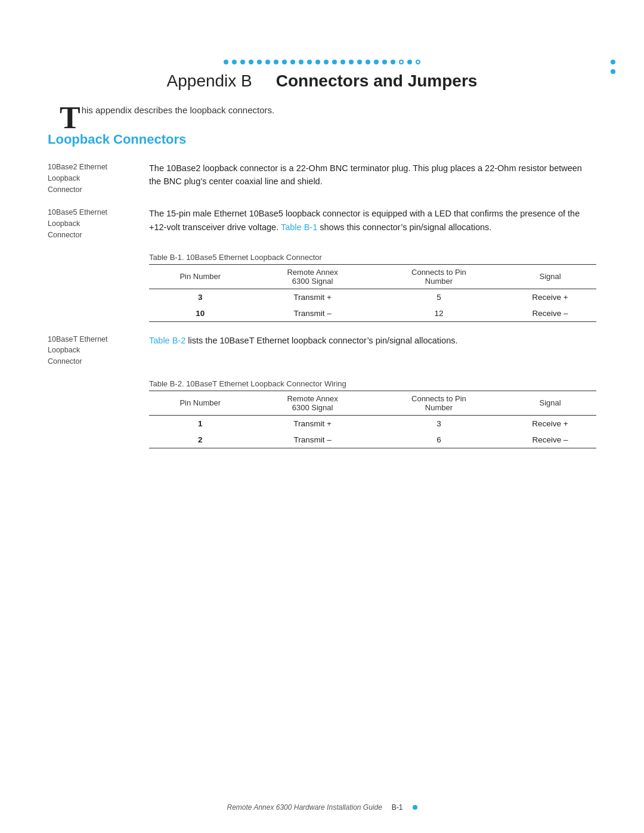 The image size is (644, 833). What do you see at coordinates (98, 224) in the screenshot?
I see `sidebar-10base5: 10Base5 EthernetLoopbackConnector` at bounding box center [98, 224].